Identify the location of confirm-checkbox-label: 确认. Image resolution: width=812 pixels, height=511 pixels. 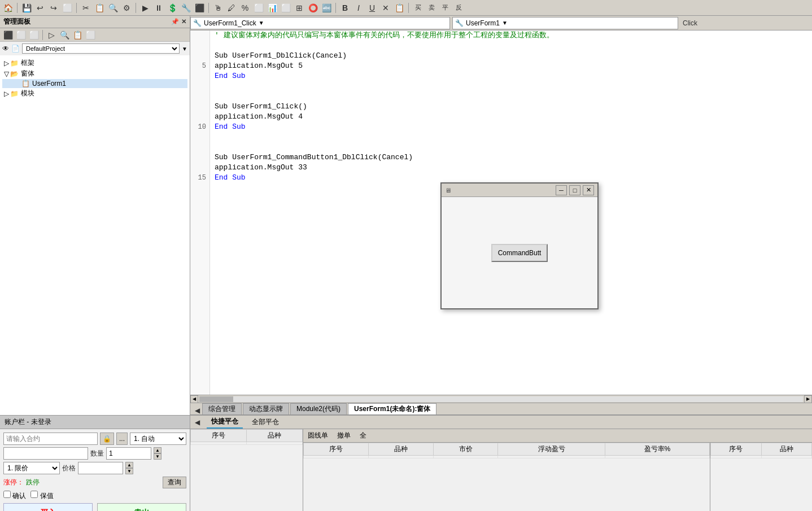
(15, 496).